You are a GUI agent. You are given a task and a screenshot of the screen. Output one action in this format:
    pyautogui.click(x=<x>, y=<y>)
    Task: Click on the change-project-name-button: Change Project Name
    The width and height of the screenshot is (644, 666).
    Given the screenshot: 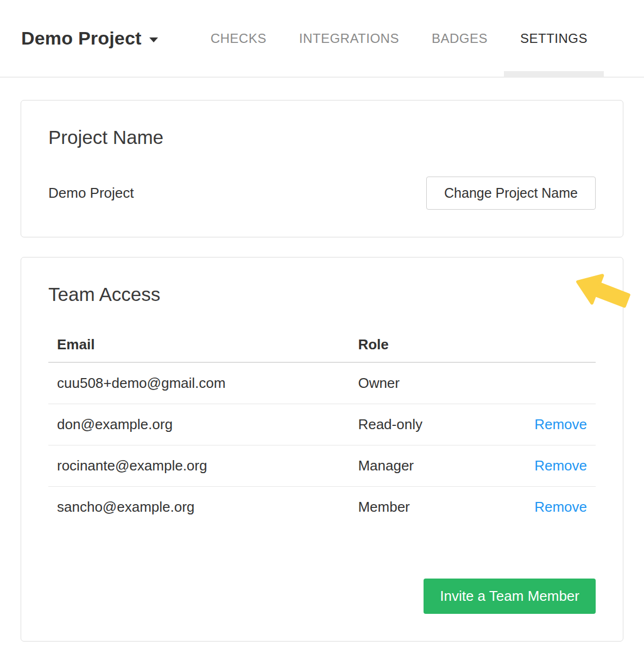 What is the action you would take?
    pyautogui.click(x=511, y=193)
    